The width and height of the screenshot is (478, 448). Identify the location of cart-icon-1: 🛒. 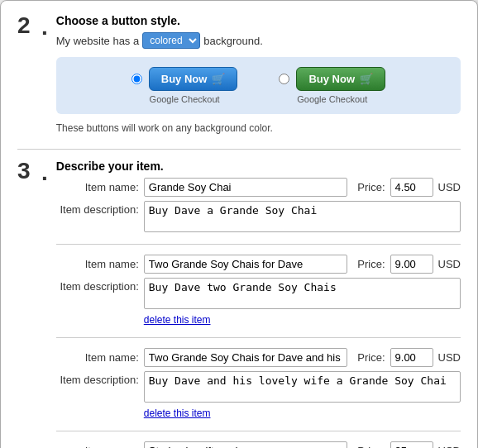
(218, 79).